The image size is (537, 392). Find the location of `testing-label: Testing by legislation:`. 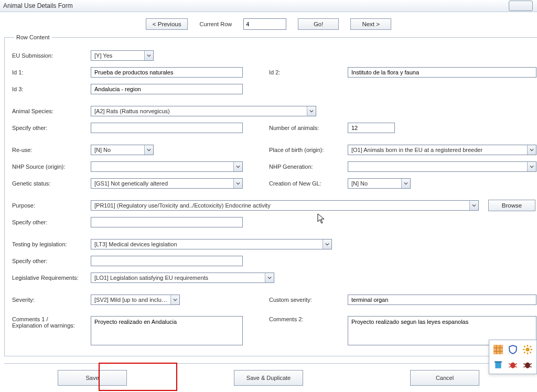

testing-label: Testing by legislation: is located at coordinates (51, 244).